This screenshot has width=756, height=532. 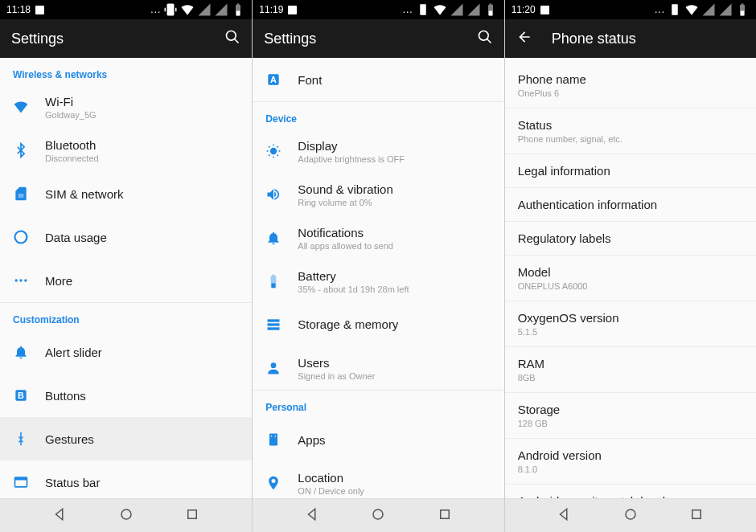 I want to click on settings-item-sound: Sound & vibrationRing volume at 0%, so click(x=378, y=194).